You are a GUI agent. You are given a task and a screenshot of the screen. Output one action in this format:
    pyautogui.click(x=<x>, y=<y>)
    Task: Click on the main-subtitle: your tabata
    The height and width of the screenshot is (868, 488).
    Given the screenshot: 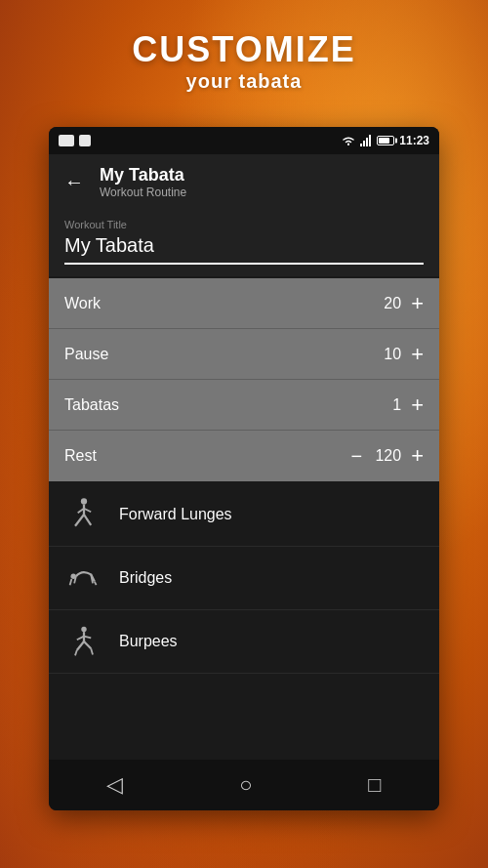 What is the action you would take?
    pyautogui.click(x=244, y=82)
    